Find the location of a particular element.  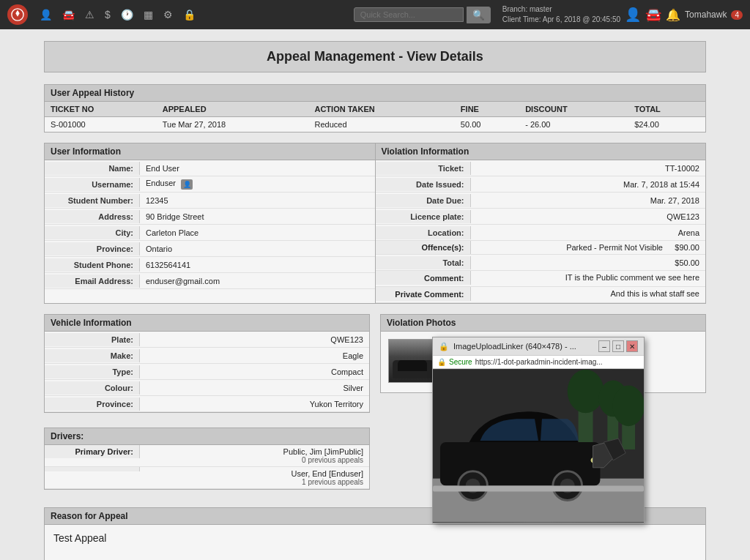

plate-label: Plate: is located at coordinates (92, 340).